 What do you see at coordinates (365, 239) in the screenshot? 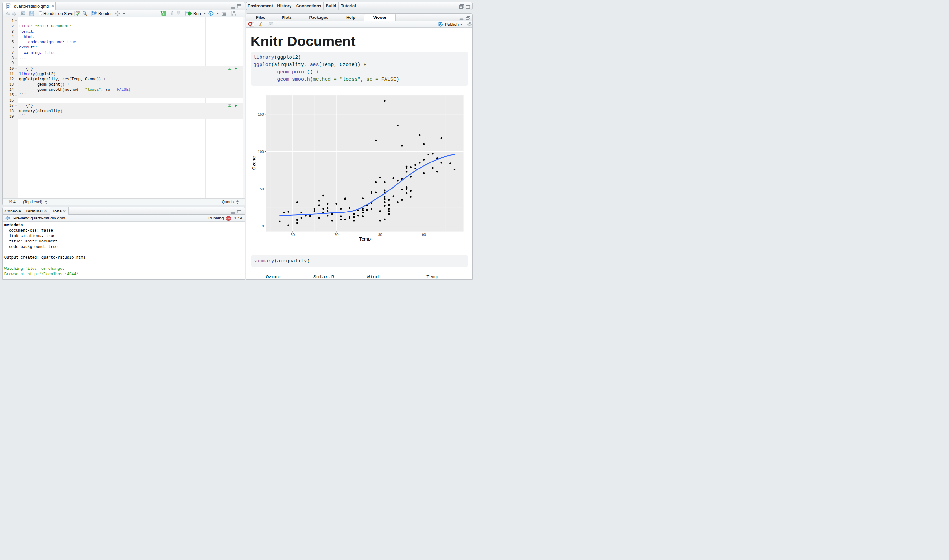
I see `svg-text: Temp` at bounding box center [365, 239].